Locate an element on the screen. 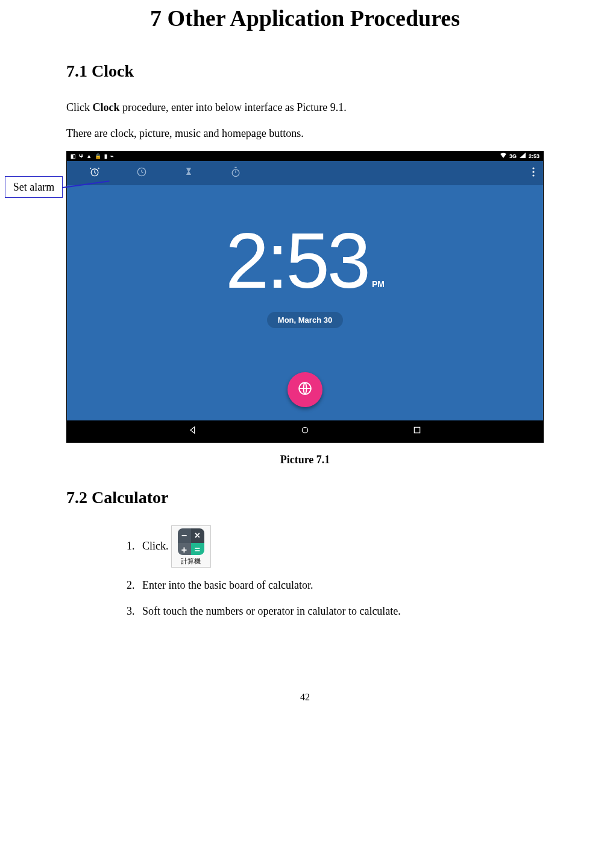  clock-app-tabs is located at coordinates (305, 173).